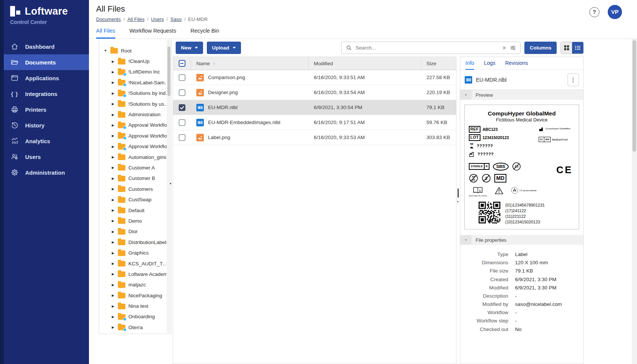  What do you see at coordinates (135, 264) in the screenshot?
I see `tree-item: ▶KCS_AUDIT_TOOL...` at bounding box center [135, 264].